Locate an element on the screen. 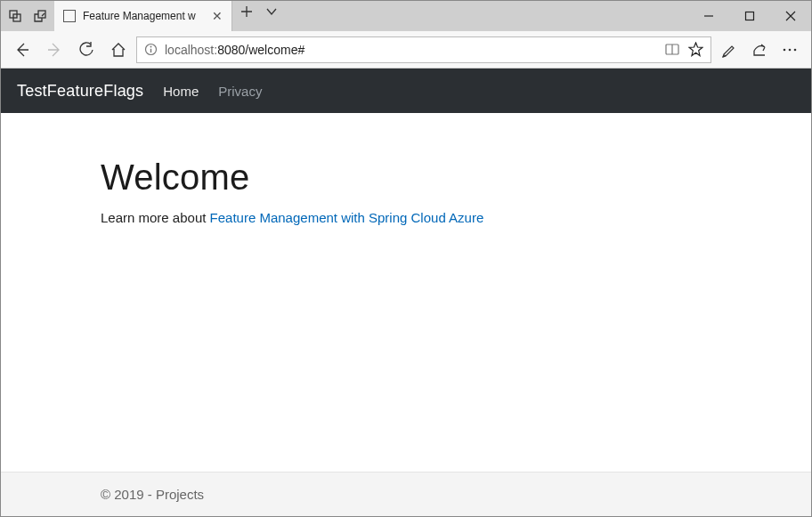 The image size is (812, 517). back-button is located at coordinates (22, 50).